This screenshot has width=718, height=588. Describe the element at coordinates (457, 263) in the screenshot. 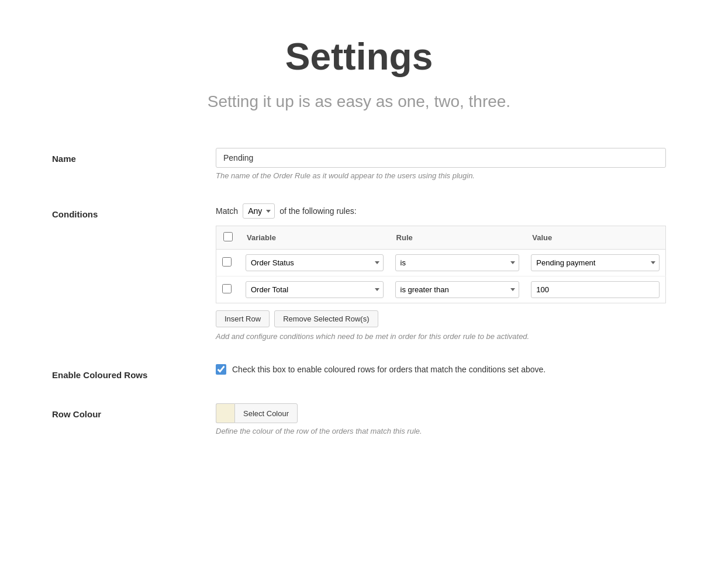

I see `row1-rule-select: is is not` at that location.